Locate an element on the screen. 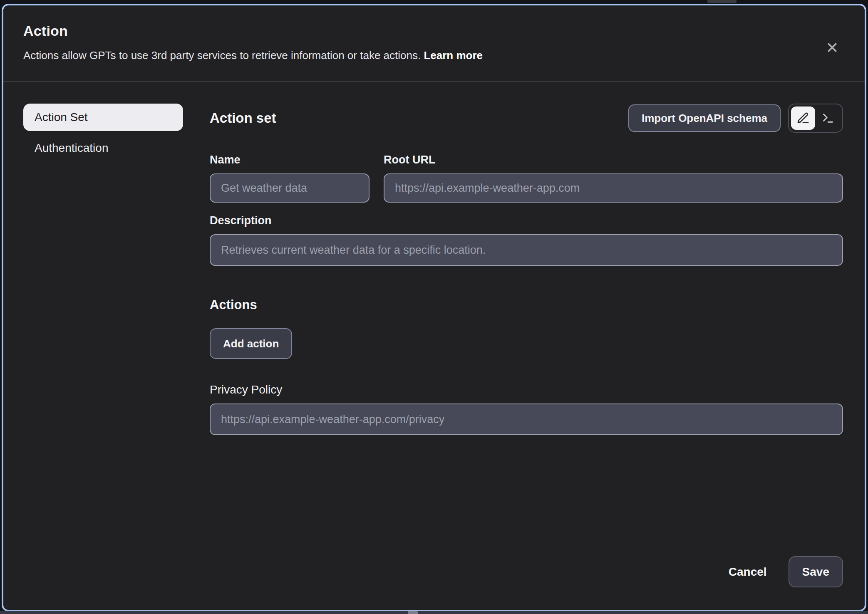 The height and width of the screenshot is (614, 868). close-icon: ✕ is located at coordinates (832, 48).